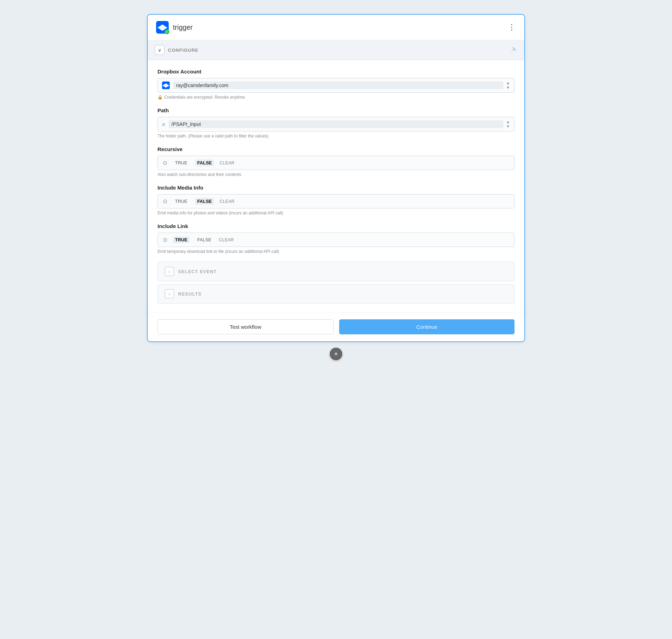  Describe the element at coordinates (165, 240) in the screenshot. I see `toggle-icon-link: ⊙` at that location.